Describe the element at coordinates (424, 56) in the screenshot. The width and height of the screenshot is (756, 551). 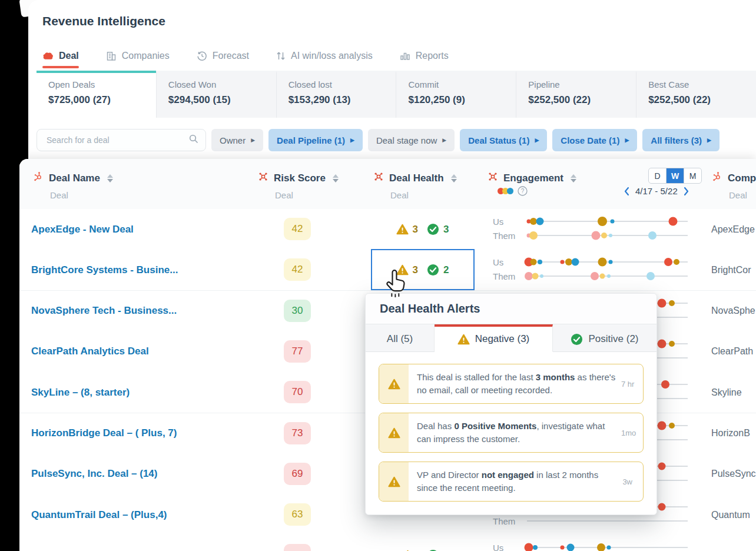
I see `tab-reports: Reports` at that location.